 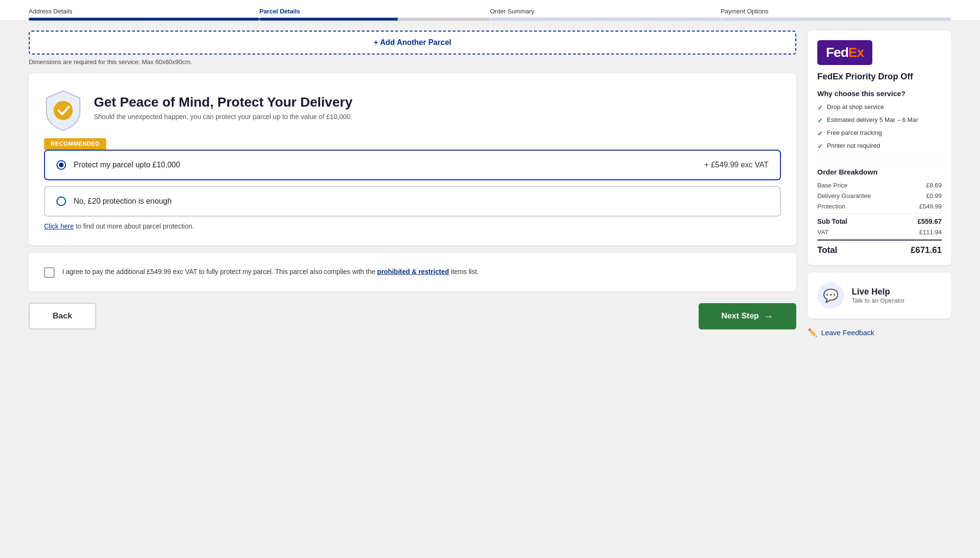 I want to click on agreement-card: I agree to pay the additional £549.99 ex…, so click(x=412, y=272).